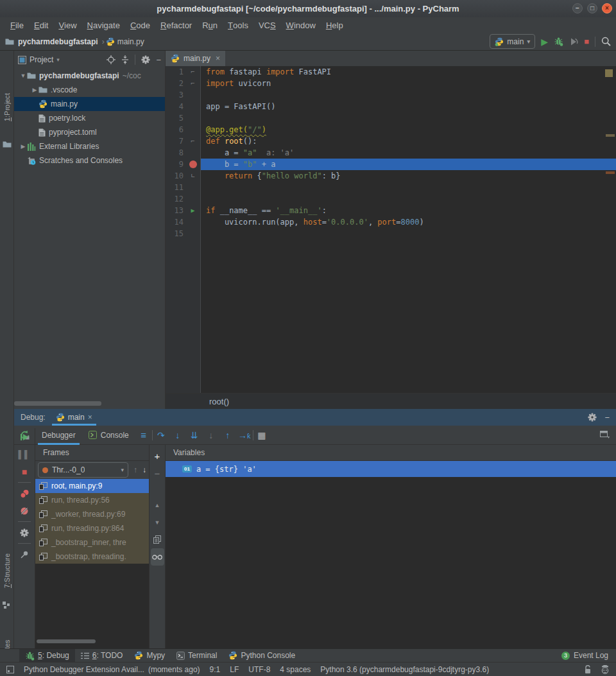  What do you see at coordinates (196, 656) in the screenshot?
I see `toolwindow-button-terminal: Terminal` at bounding box center [196, 656].